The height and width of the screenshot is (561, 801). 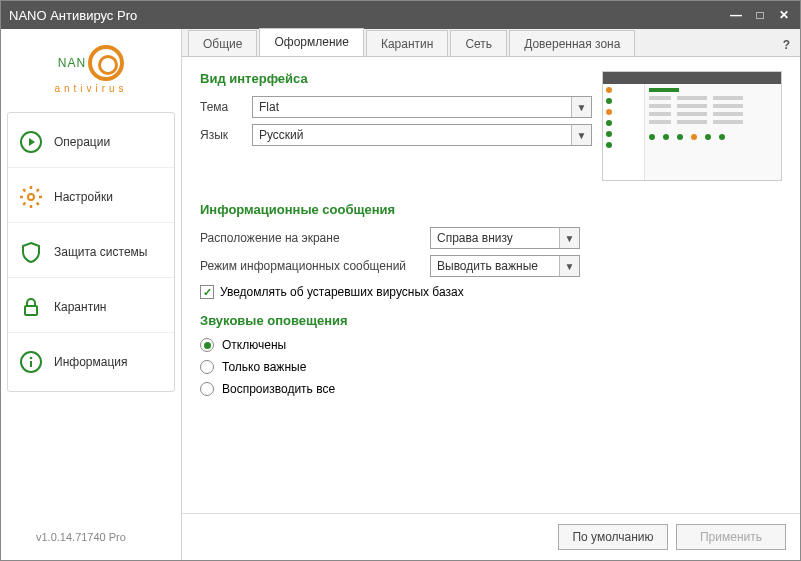 What do you see at coordinates (315, 238) in the screenshot?
I see `position-label: Расположение на экране` at bounding box center [315, 238].